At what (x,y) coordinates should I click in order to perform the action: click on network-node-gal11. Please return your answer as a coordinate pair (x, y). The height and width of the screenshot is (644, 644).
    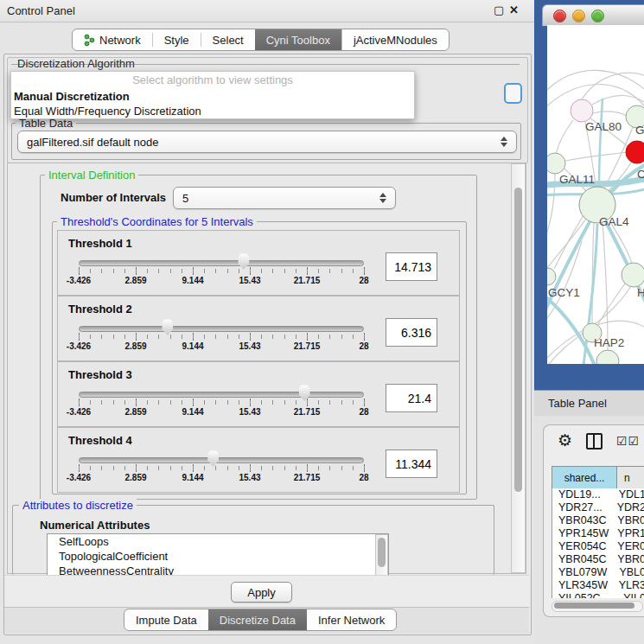
    Looking at the image, I should click on (557, 163).